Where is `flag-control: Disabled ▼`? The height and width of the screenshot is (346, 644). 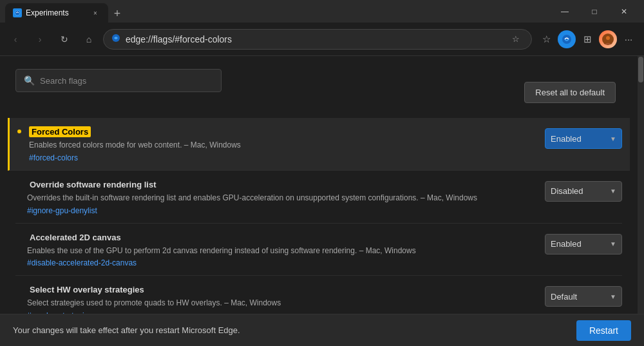
flag-control: Disabled ▼ is located at coordinates (583, 191).